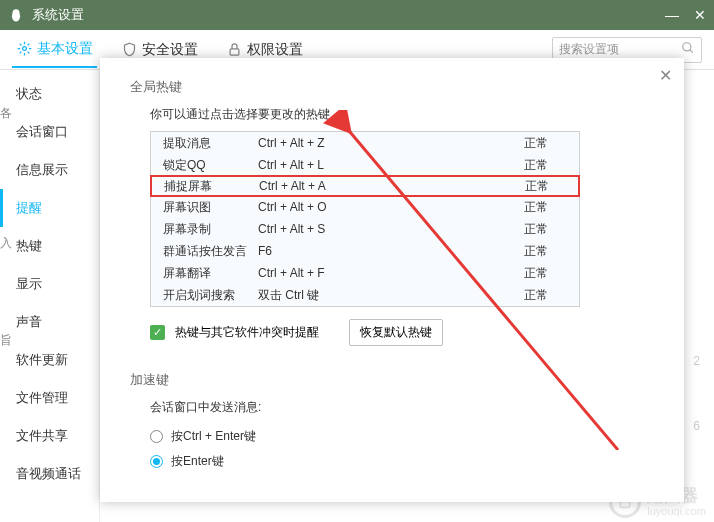 Image resolution: width=714 pixels, height=522 pixels. What do you see at coordinates (363, 296) in the screenshot?
I see `hotkey-key: 双击 Ctrl 键` at bounding box center [363, 296].